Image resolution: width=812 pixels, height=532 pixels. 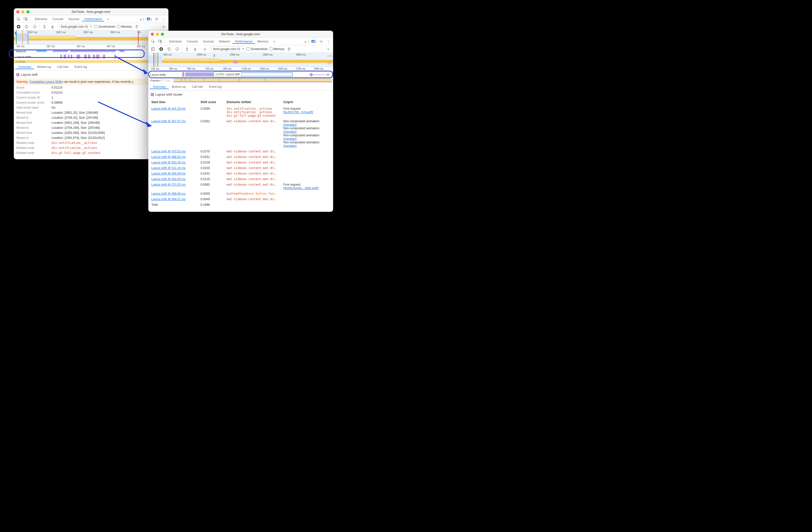 I want to click on culprit-link: HhzMU5Ak9u…p9M.woff2, so click(x=301, y=188).